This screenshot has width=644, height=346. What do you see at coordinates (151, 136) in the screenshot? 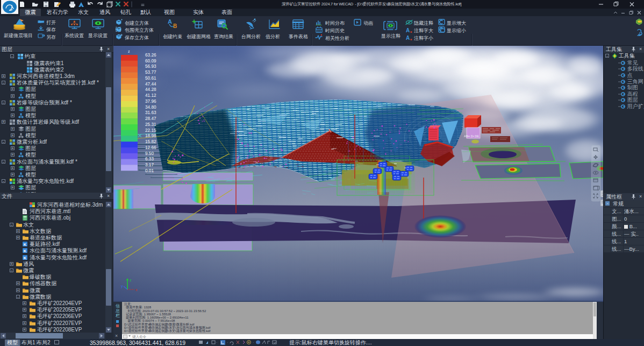
I see `svg-text: 18.98` at bounding box center [151, 136].